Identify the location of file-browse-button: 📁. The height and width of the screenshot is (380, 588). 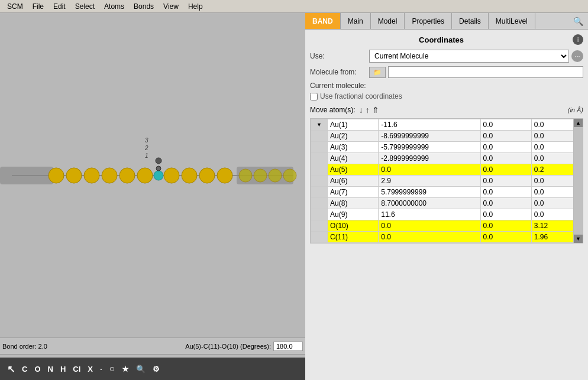
(377, 72).